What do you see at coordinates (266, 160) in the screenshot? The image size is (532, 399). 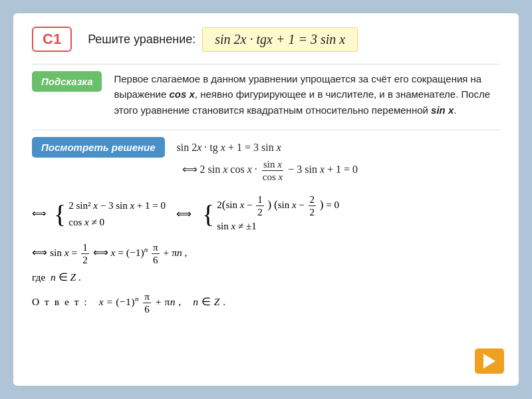 I see `solution-row: Посмотреть решение sin 2x · tg x + 1 = 3…` at bounding box center [266, 160].